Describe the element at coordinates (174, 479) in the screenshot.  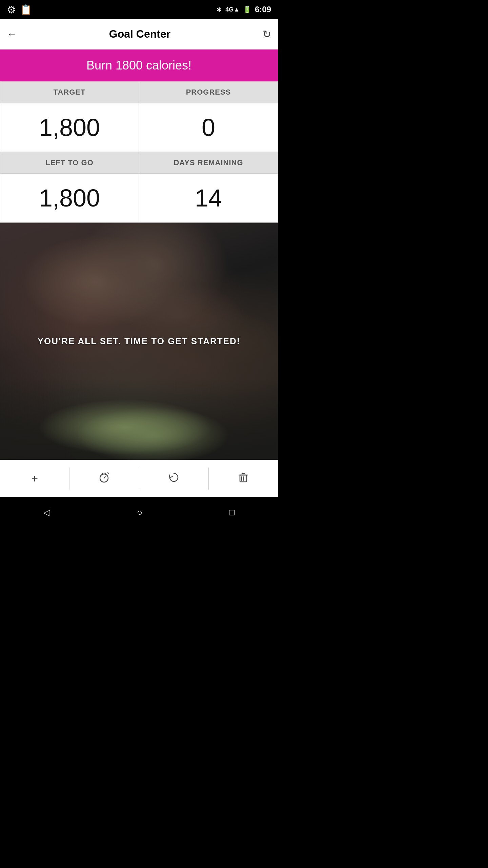
I see `reset-icon` at that location.